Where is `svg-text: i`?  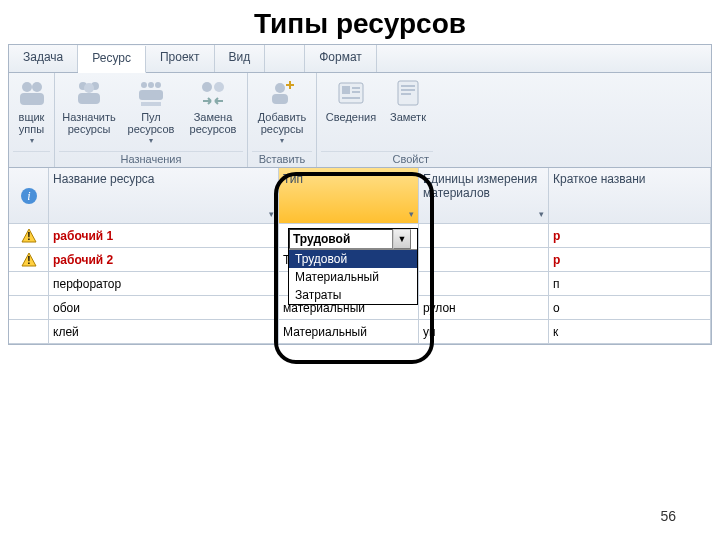
svg-text: i is located at coordinates (28, 196).